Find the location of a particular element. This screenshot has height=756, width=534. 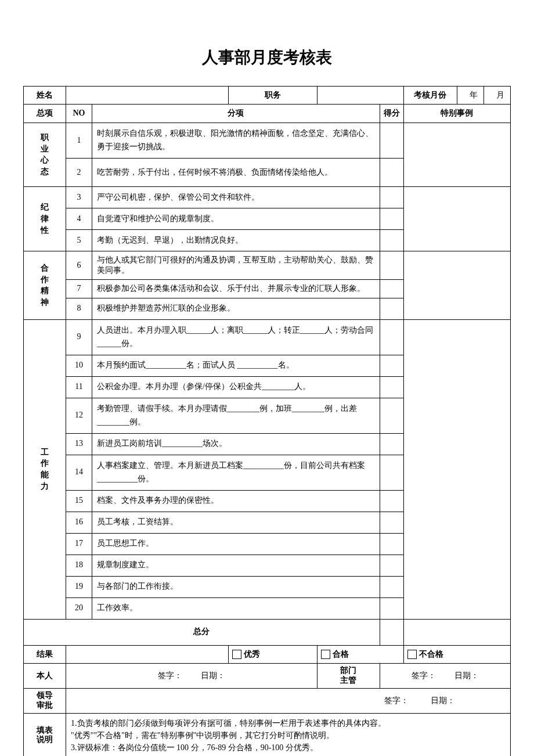

total-row: 总分 is located at coordinates (267, 632).